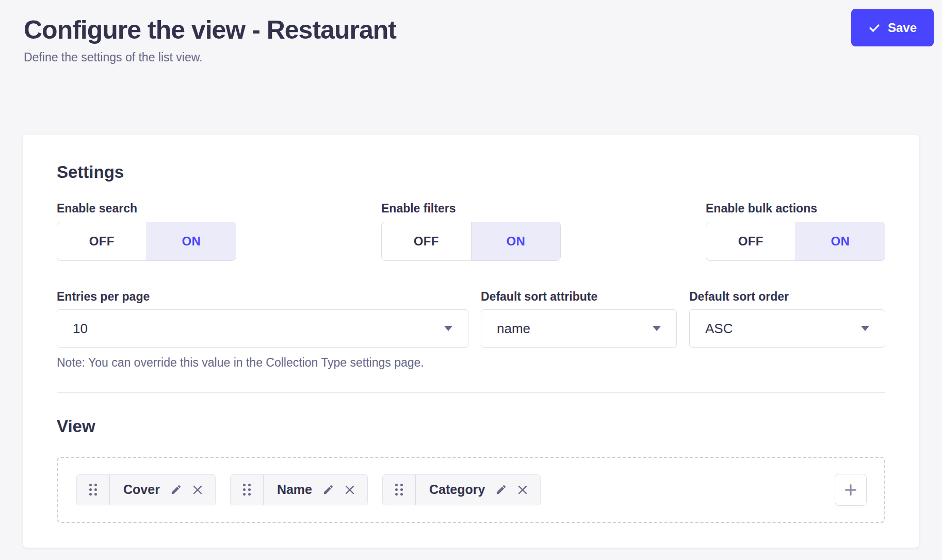 The height and width of the screenshot is (560, 942). Describe the element at coordinates (456, 490) in the screenshot. I see `chip-label: Category` at that location.